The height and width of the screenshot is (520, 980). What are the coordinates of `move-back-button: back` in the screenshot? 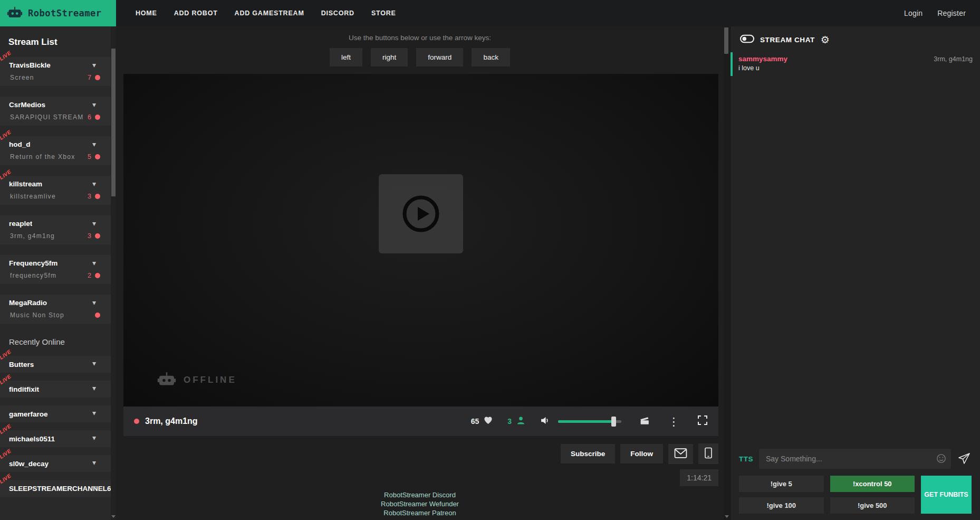 It's located at (491, 57).